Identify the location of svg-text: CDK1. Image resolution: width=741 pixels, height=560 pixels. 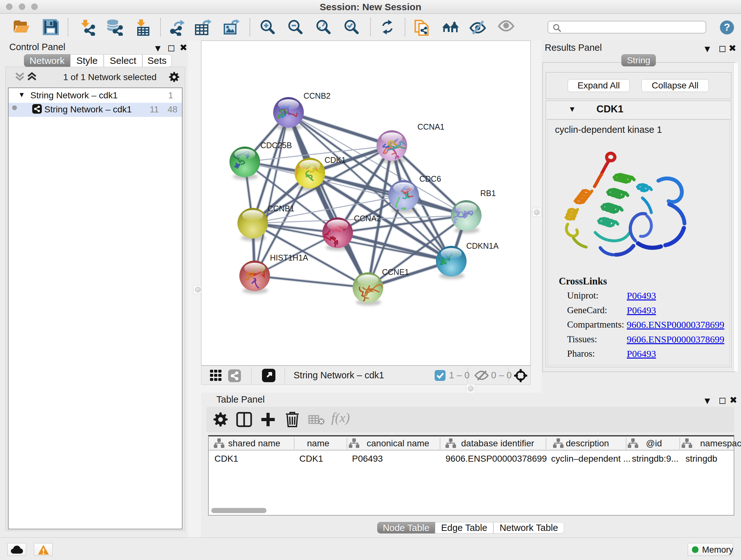
(335, 160).